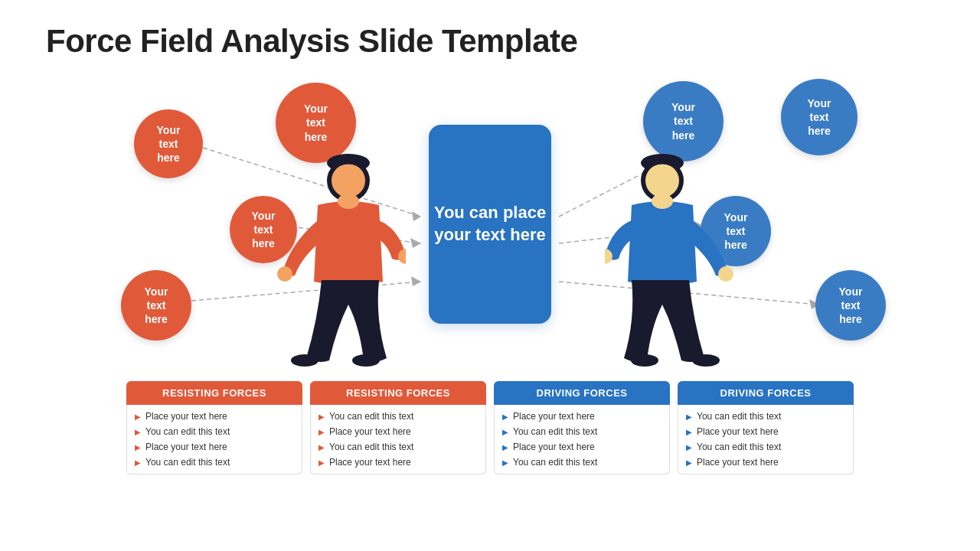 This screenshot has height=551, width=980. What do you see at coordinates (670, 264) in the screenshot?
I see `right-figure` at bounding box center [670, 264].